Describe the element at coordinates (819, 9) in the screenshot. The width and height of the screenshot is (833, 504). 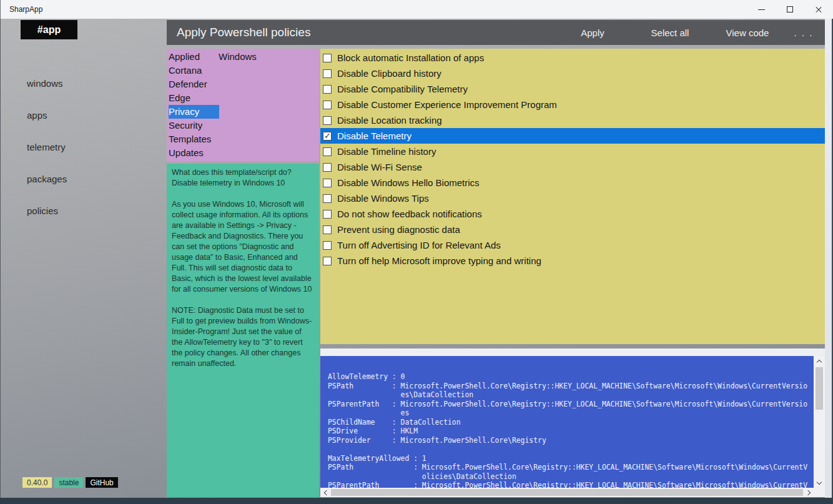
I see `close-button` at that location.